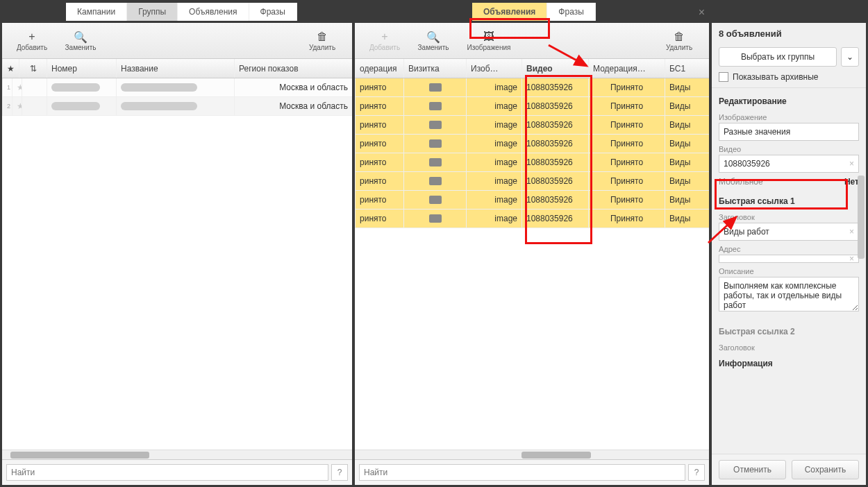 Image resolution: width=868 pixels, height=487 pixels. Describe the element at coordinates (7, 87) in the screenshot. I see `rownum: 1` at that location.